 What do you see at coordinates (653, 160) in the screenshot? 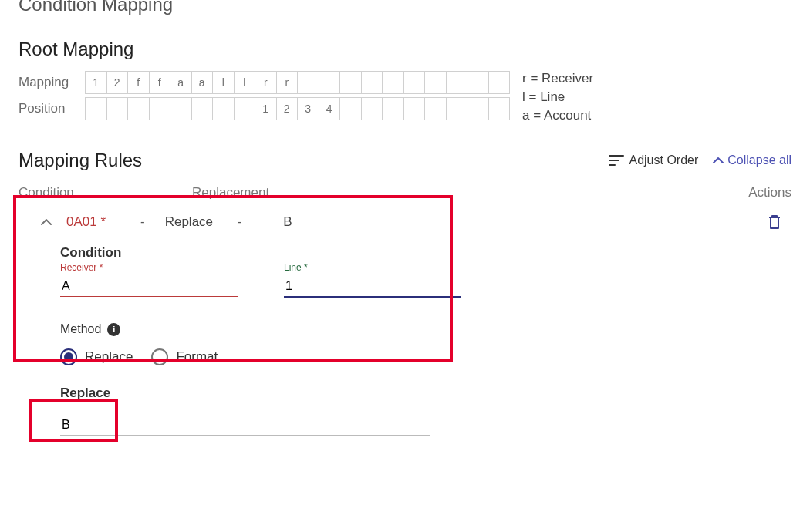
I see `adjust-order-button: Adjust Order` at bounding box center [653, 160].